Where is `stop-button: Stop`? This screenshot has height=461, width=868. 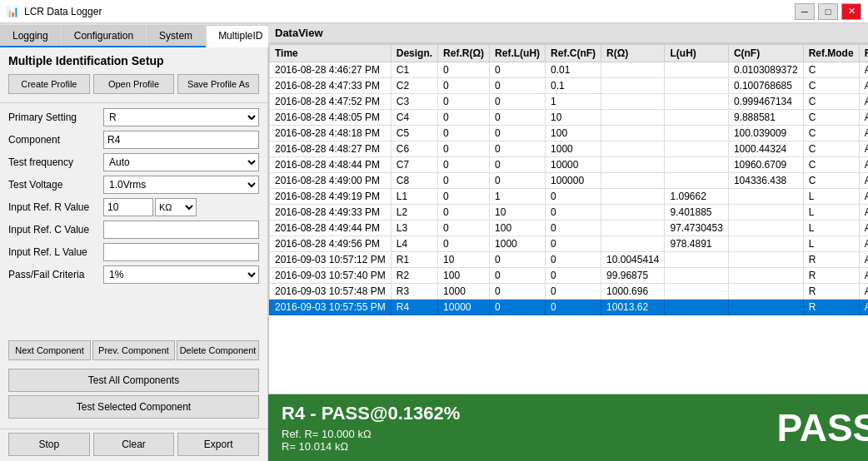 stop-button: Stop is located at coordinates (49, 444).